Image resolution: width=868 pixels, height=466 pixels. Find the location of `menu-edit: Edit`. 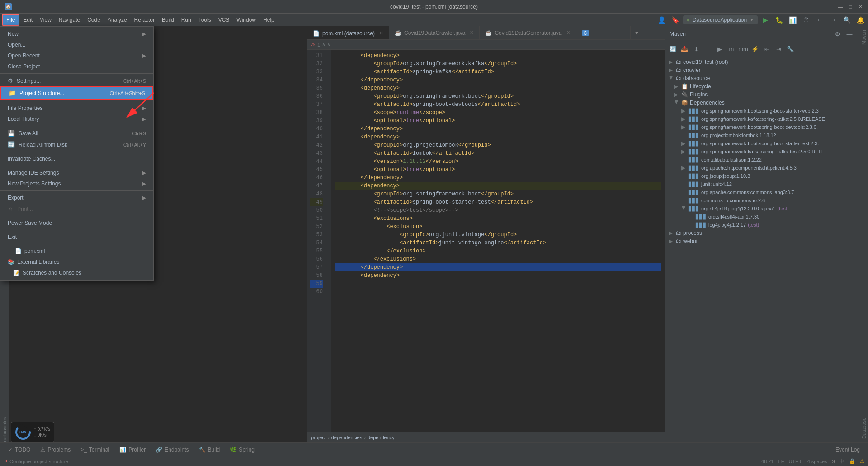

menu-edit: Edit is located at coordinates (28, 20).